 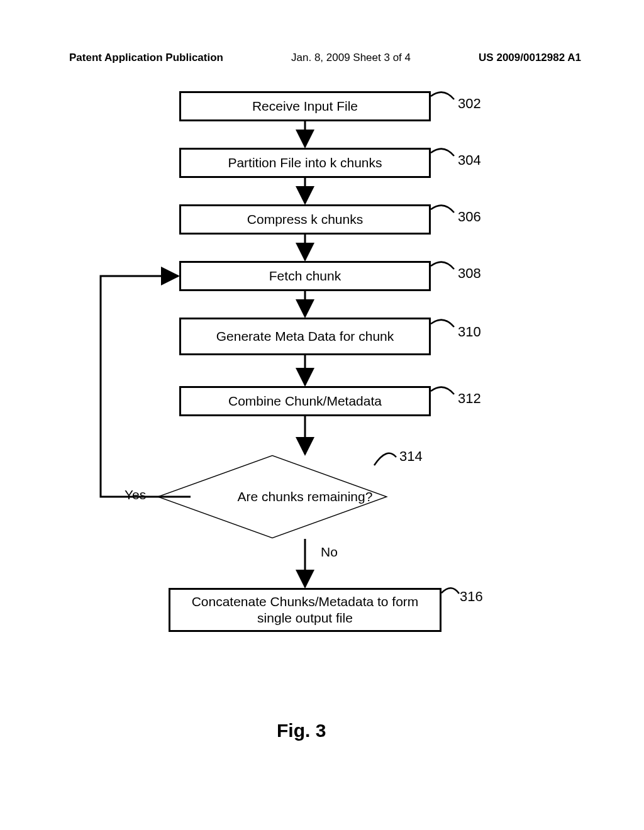 I want to click on step-compress: Compress k chunks, so click(x=305, y=219).